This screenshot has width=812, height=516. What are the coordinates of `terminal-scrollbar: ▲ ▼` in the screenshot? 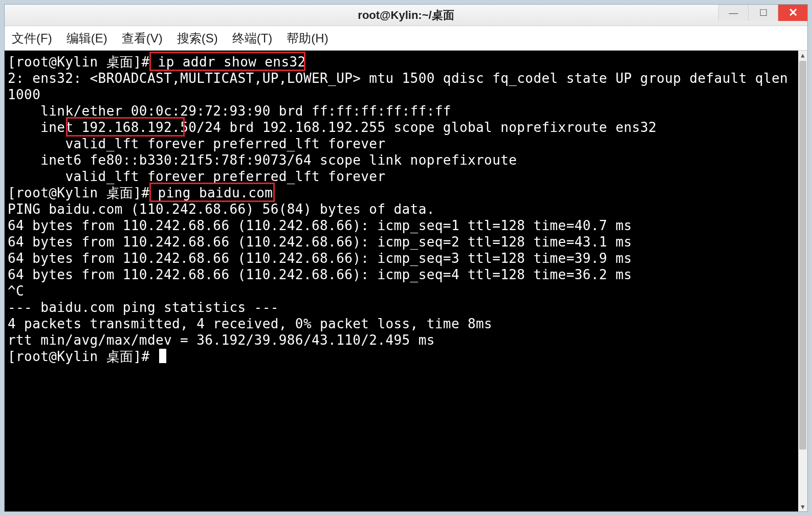 It's located at (803, 281).